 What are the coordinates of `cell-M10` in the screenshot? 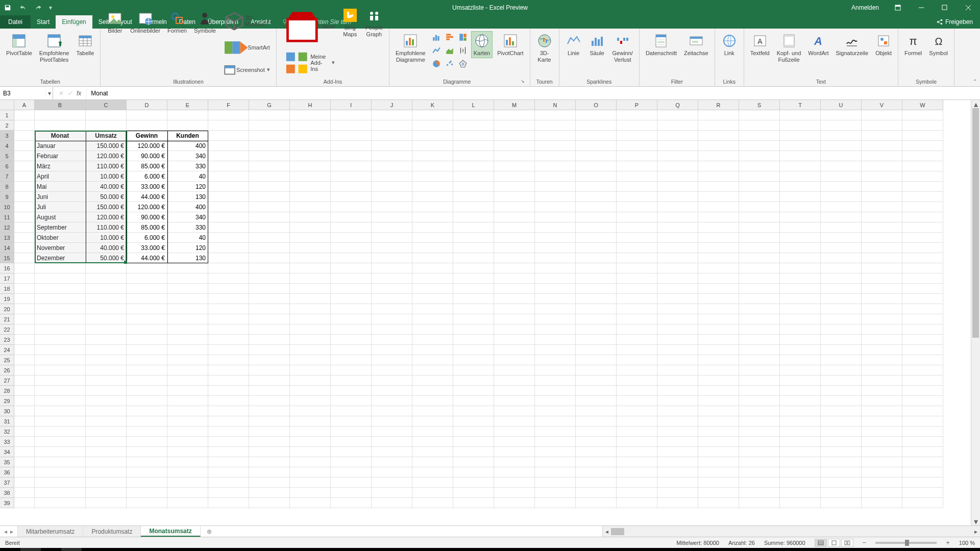 It's located at (514, 207).